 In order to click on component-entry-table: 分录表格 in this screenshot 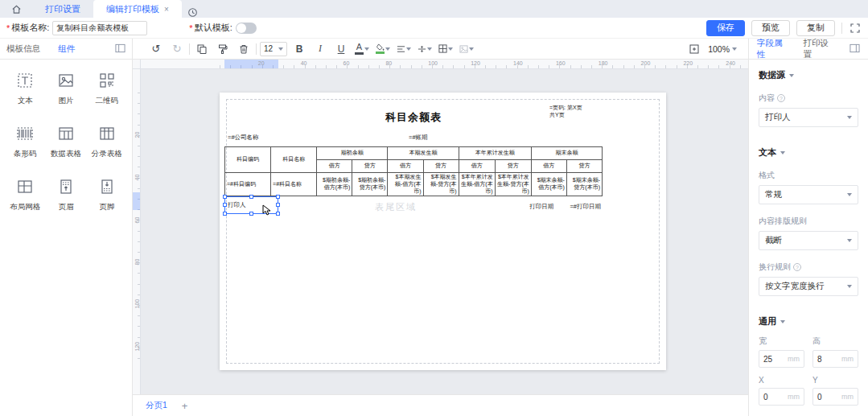, I will do `click(106, 142)`.